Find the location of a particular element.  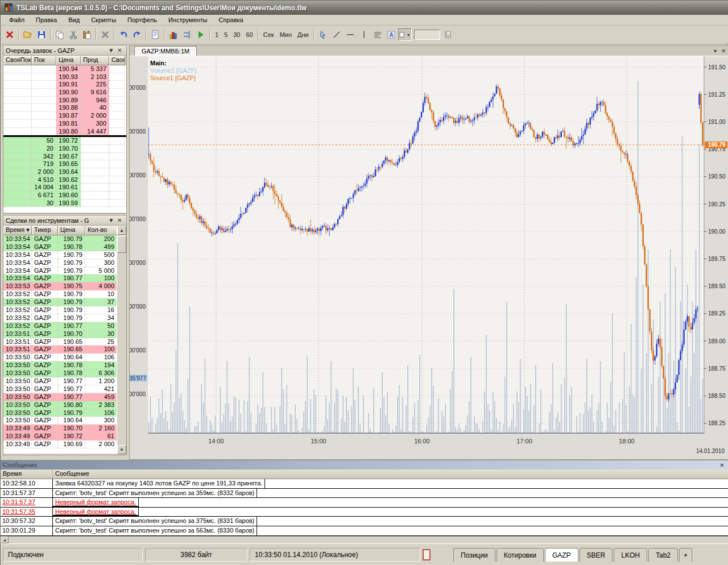

undo-button is located at coordinates (123, 35).